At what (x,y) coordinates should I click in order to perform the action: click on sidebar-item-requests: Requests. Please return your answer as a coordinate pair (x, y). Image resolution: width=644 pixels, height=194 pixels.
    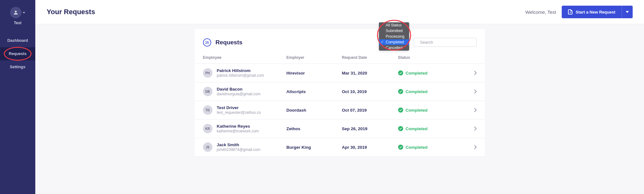
    Looking at the image, I should click on (18, 54).